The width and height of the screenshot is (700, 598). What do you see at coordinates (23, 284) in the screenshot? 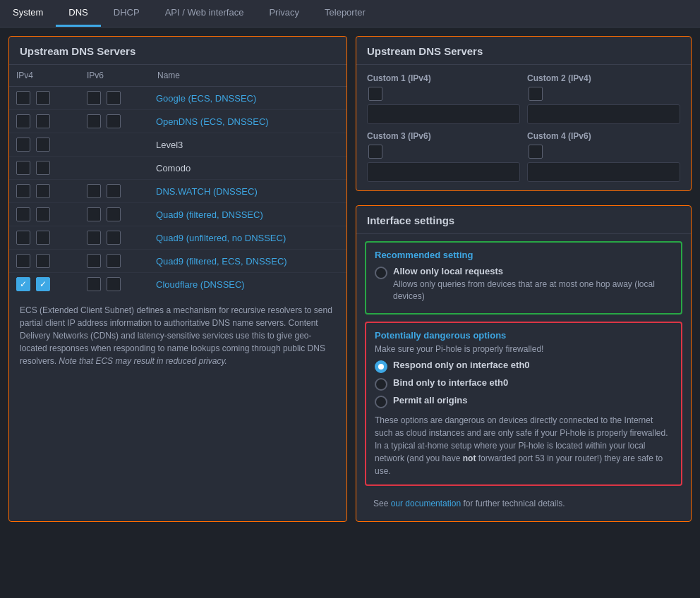
I see `ipv4-checkbox-8-0: ✓` at bounding box center [23, 284].